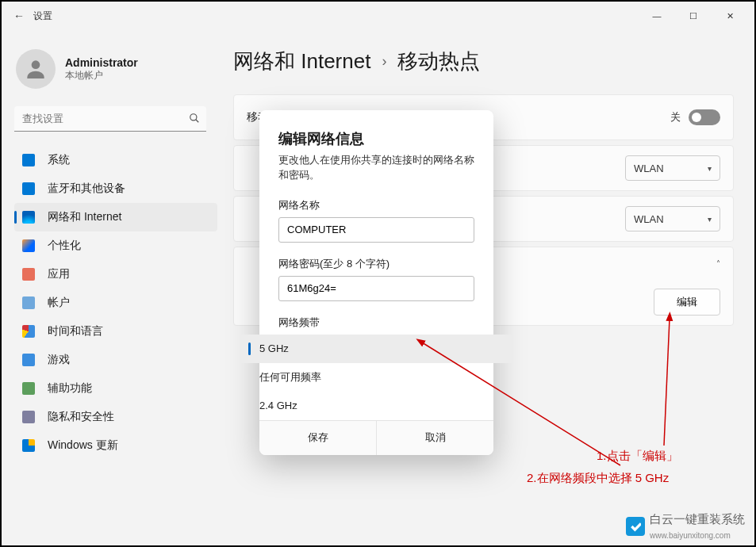 This screenshot has width=756, height=547. I want to click on gaming-icon, so click(29, 360).